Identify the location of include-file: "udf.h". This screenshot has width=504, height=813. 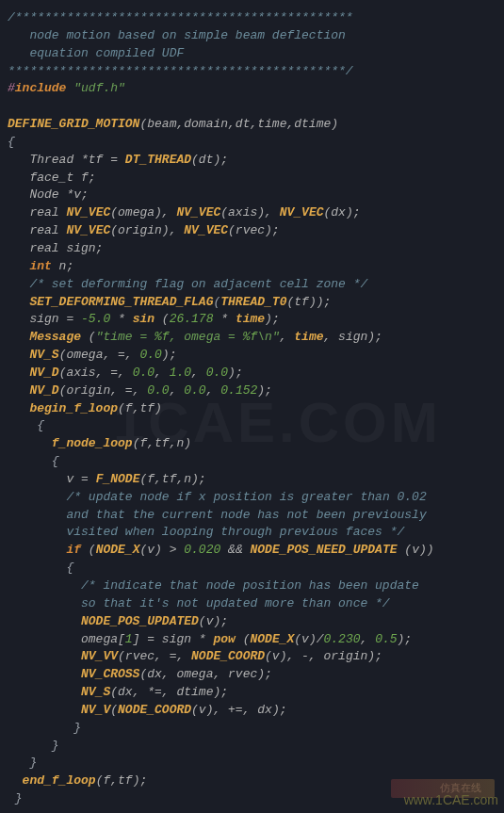
(100, 89).